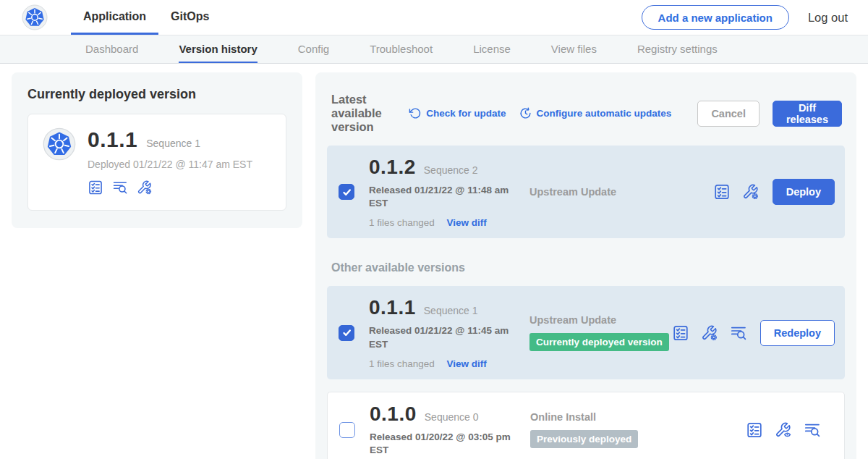 The width and height of the screenshot is (868, 459). What do you see at coordinates (783, 430) in the screenshot?
I see `view-config-icon` at bounding box center [783, 430].